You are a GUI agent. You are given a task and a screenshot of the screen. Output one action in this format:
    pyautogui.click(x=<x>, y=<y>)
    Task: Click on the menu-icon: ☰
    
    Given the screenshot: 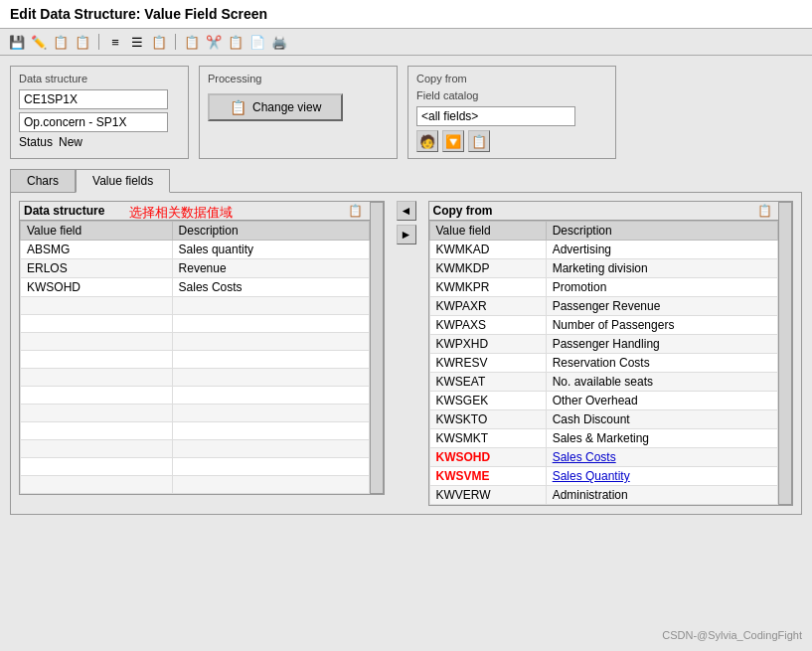 What is the action you would take?
    pyautogui.click(x=137, y=42)
    